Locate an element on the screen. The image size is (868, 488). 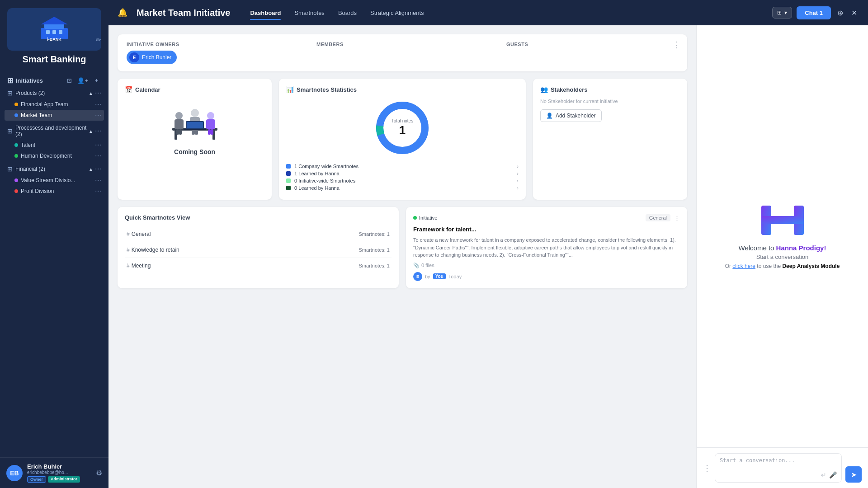
initiative-dot is located at coordinates (415, 218).